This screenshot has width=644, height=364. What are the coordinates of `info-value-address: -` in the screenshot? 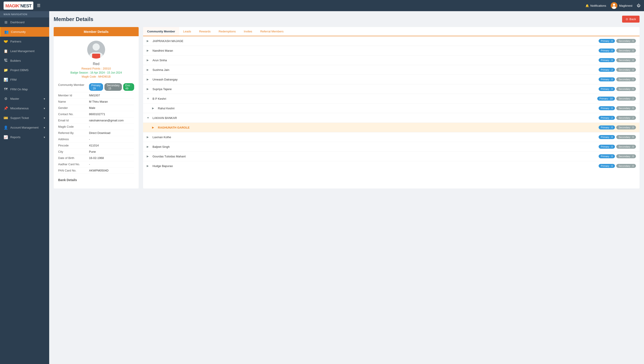 It's located at (112, 139).